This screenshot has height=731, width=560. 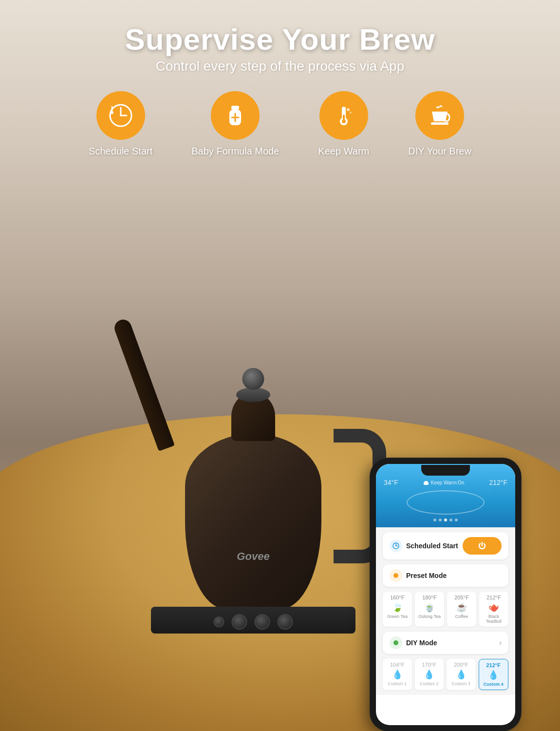 I want to click on kettle-display-oval, so click(x=446, y=502).